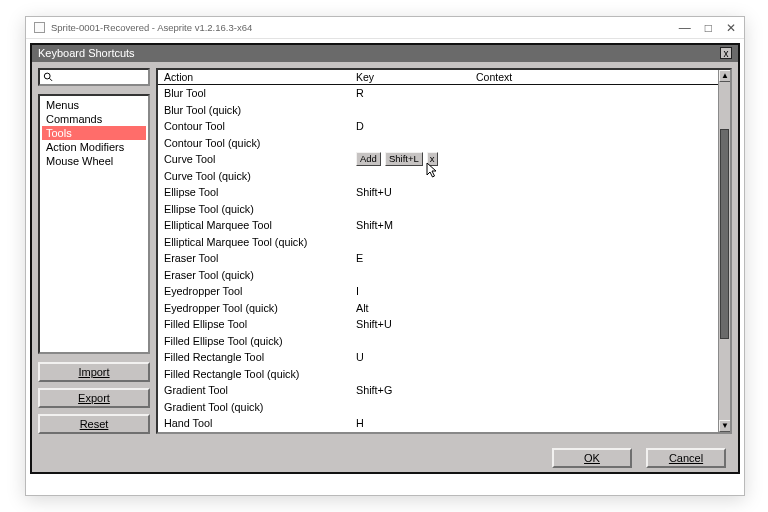  What do you see at coordinates (725, 426) in the screenshot?
I see `scroll-down-button: ▼` at bounding box center [725, 426].